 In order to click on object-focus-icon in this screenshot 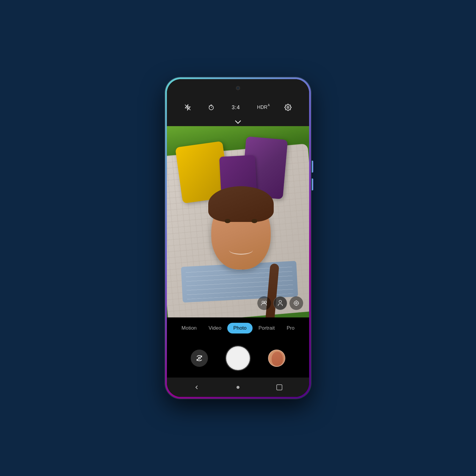, I will do `click(296, 303)`.